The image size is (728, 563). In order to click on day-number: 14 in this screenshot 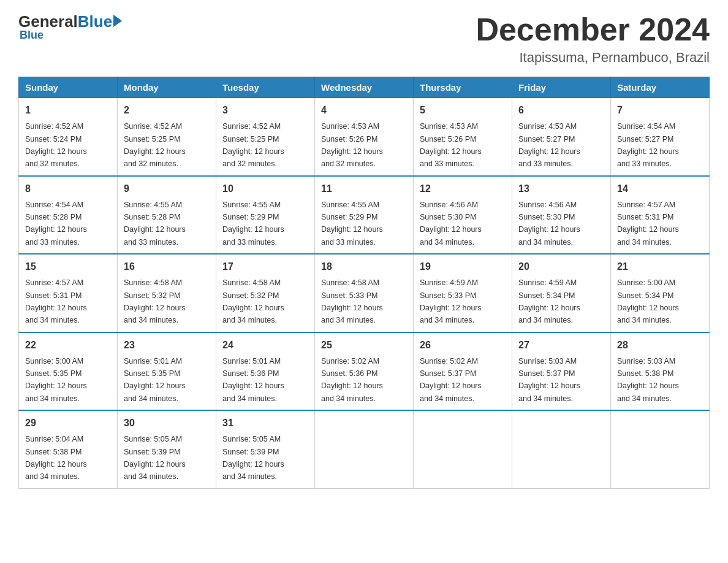, I will do `click(660, 189)`.